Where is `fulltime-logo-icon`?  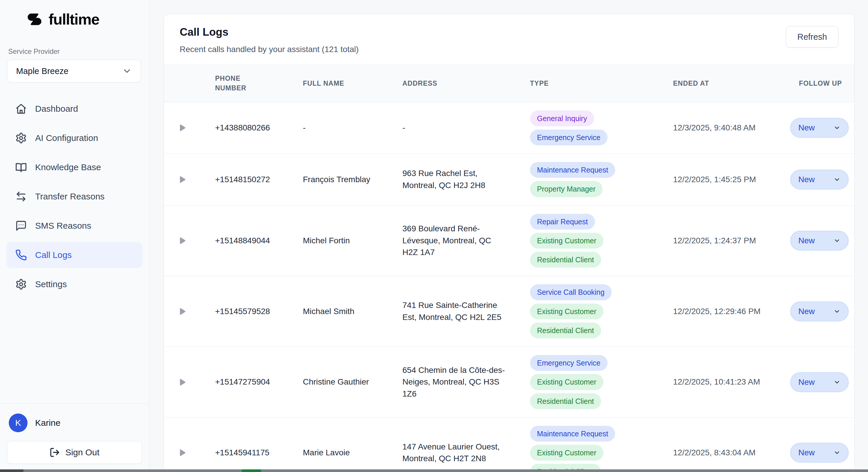 fulltime-logo-icon is located at coordinates (34, 19).